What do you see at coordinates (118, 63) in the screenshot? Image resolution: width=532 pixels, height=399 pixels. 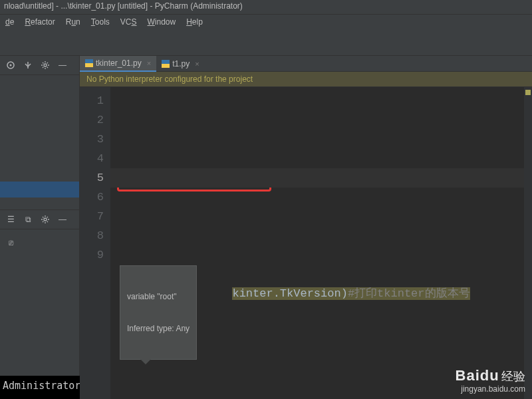 I see `tab-label: tkinter_01.py` at bounding box center [118, 63].